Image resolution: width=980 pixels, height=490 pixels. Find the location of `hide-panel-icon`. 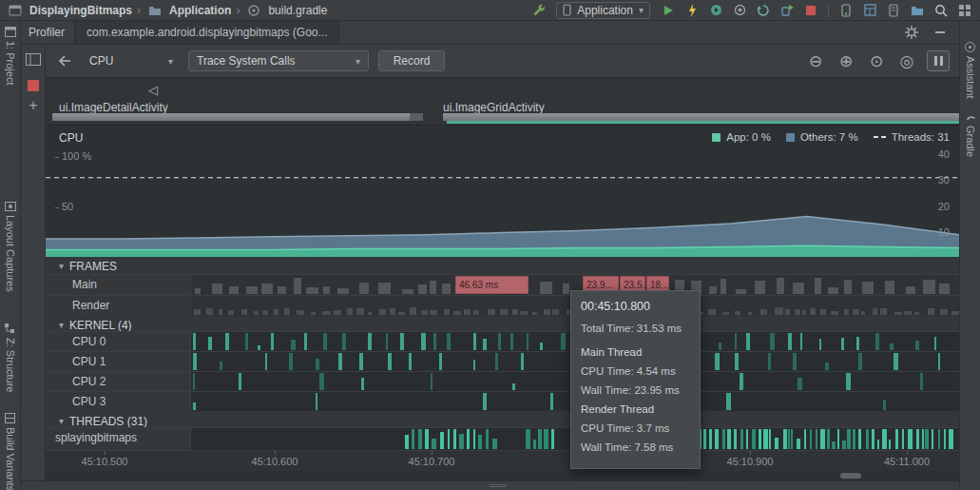

hide-panel-icon is located at coordinates (940, 32).